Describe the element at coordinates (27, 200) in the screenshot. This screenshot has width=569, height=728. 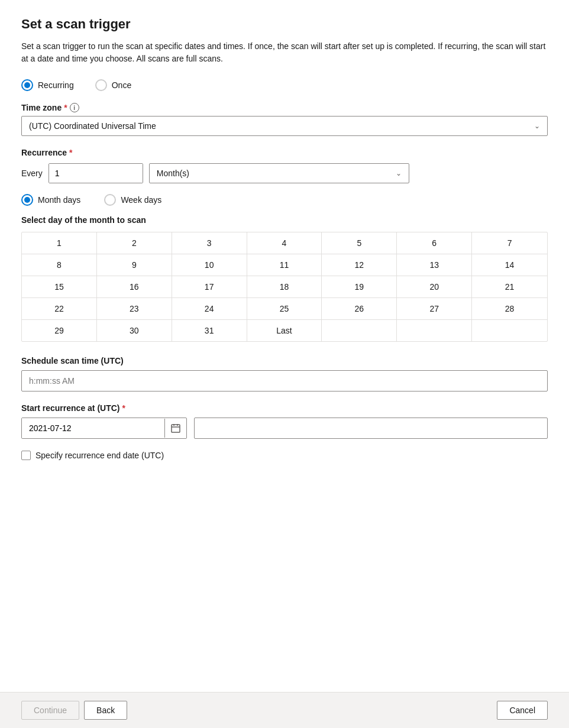
I see `month-days-radio-circle` at that location.